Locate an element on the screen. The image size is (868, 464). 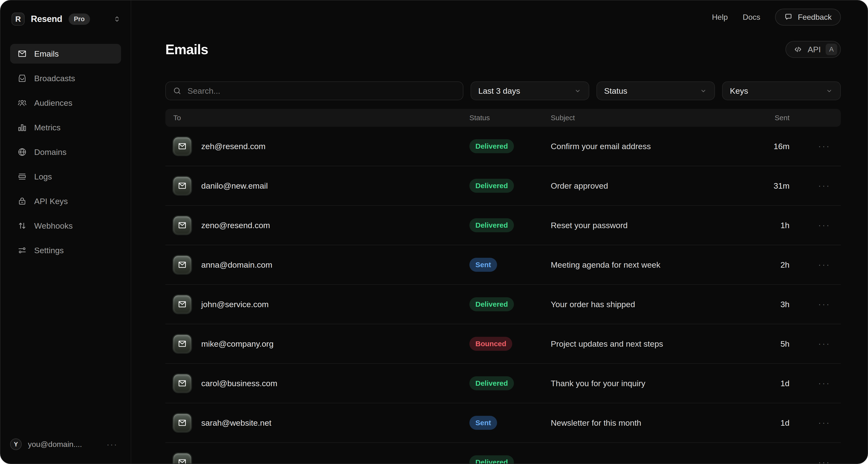
email-subject: Reset your password is located at coordinates (651, 225).